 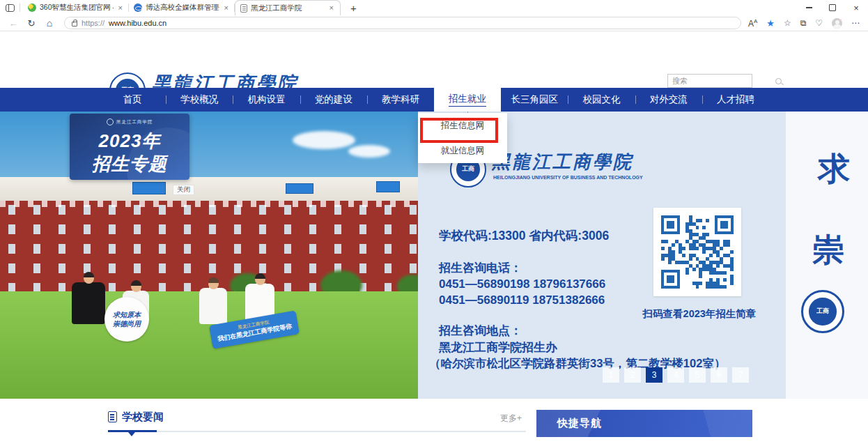 I want to click on minimize-button, so click(x=809, y=8).